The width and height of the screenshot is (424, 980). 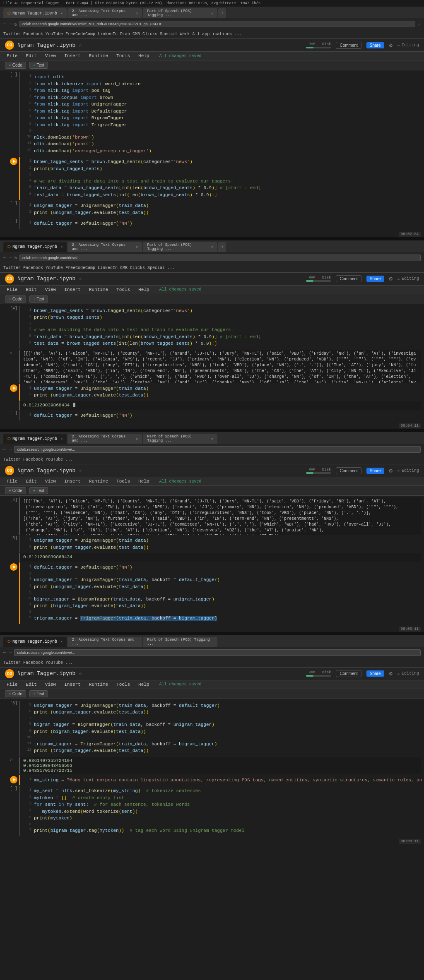 What do you see at coordinates (69, 459) in the screenshot?
I see `bookmark3-more: ...` at bounding box center [69, 459].